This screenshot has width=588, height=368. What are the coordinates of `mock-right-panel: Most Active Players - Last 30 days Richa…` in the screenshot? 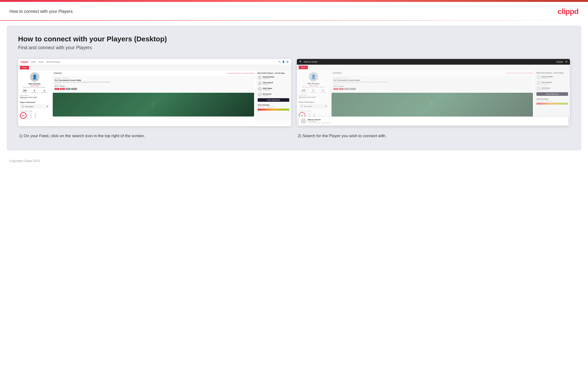 It's located at (273, 95).